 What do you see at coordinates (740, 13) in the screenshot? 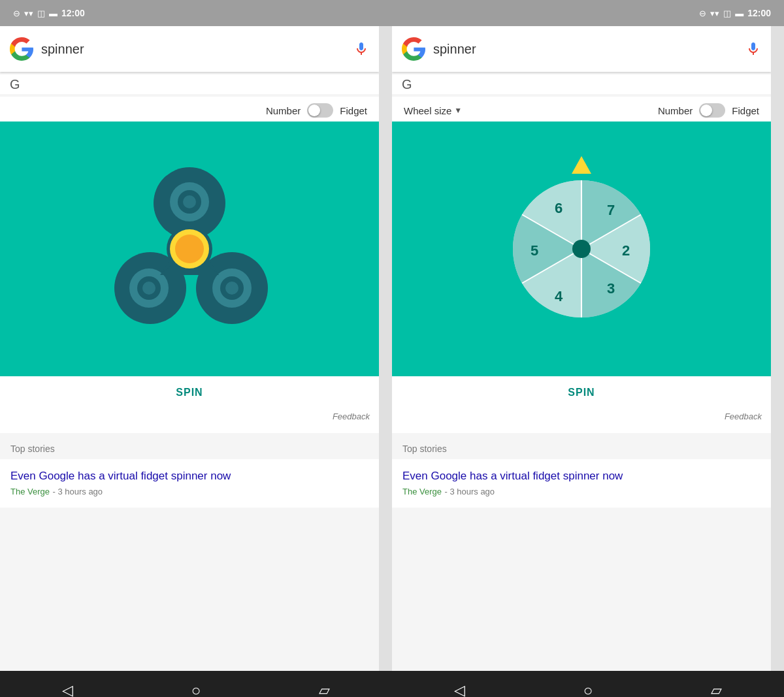
I see `battery-icon-right: ▬` at bounding box center [740, 13].